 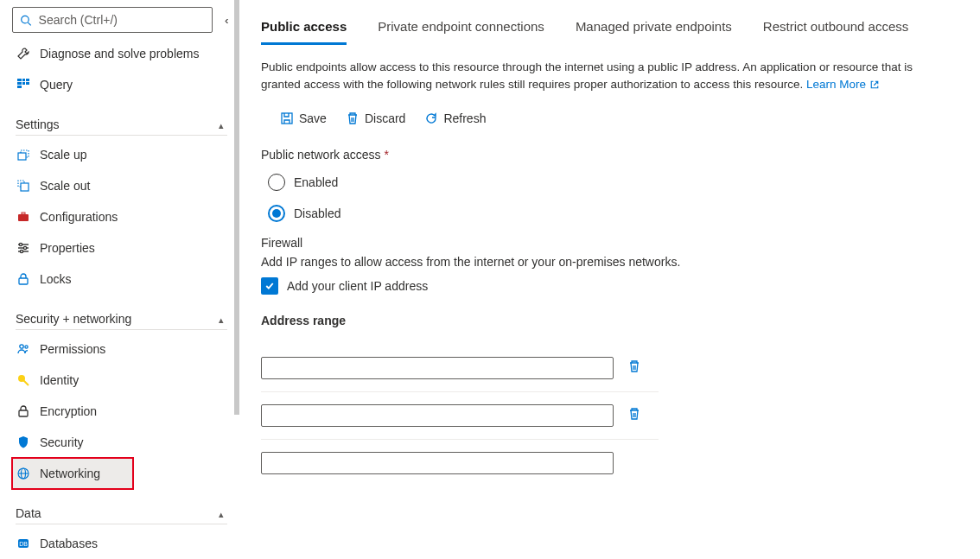 I want to click on firewall-title: Firewall, so click(x=620, y=243).